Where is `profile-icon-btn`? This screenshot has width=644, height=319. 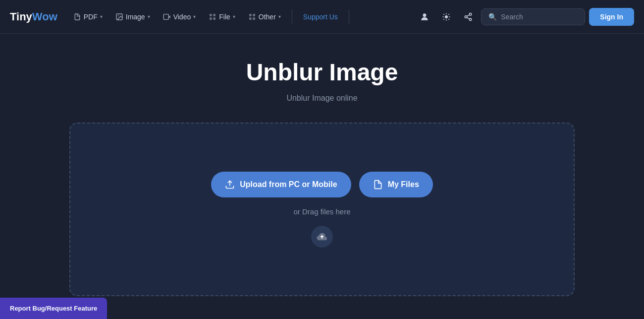
profile-icon-btn is located at coordinates (425, 17).